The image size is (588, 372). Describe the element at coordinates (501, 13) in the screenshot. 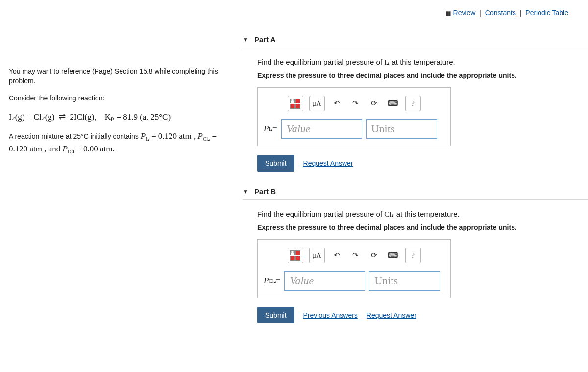

I see `constants-link: Constants` at that location.